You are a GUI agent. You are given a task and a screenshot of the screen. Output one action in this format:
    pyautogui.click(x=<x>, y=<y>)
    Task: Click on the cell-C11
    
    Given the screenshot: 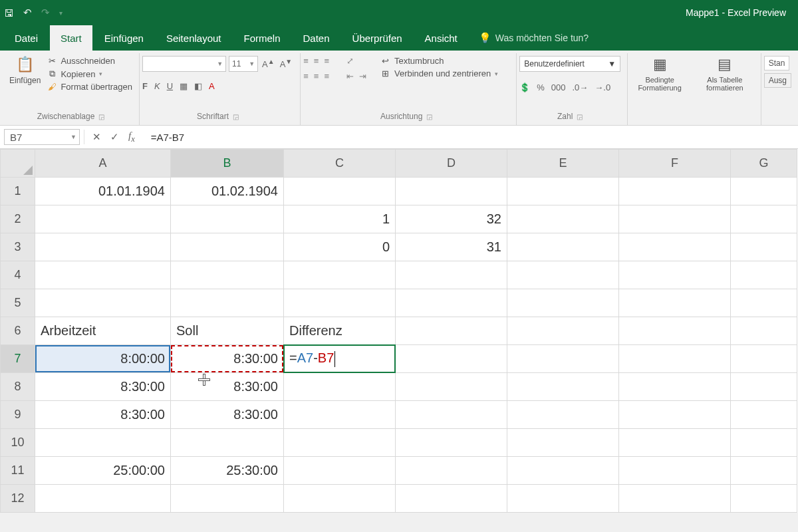 What is the action you would take?
    pyautogui.click(x=340, y=471)
    